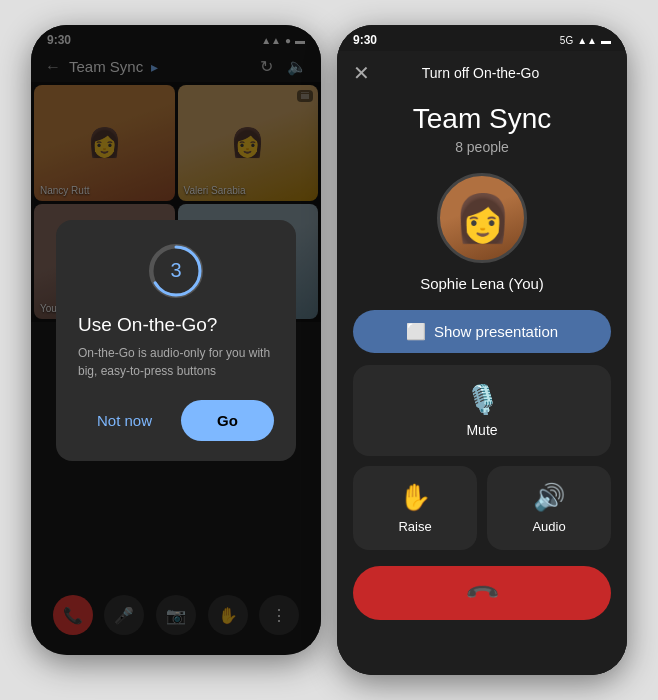  Describe the element at coordinates (587, 40) in the screenshot. I see `signal-bars-icon: ▲▲` at that location.